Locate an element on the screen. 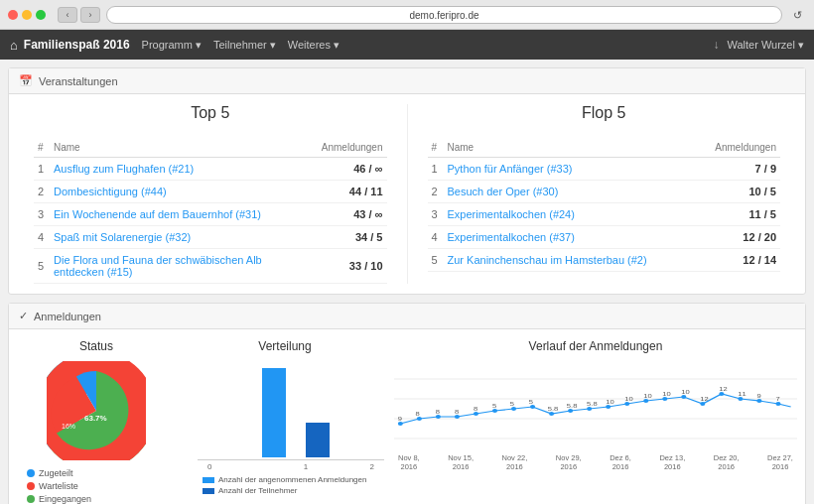 The width and height of the screenshot is (814, 504). legend-dot-warteliste is located at coordinates (31, 486).